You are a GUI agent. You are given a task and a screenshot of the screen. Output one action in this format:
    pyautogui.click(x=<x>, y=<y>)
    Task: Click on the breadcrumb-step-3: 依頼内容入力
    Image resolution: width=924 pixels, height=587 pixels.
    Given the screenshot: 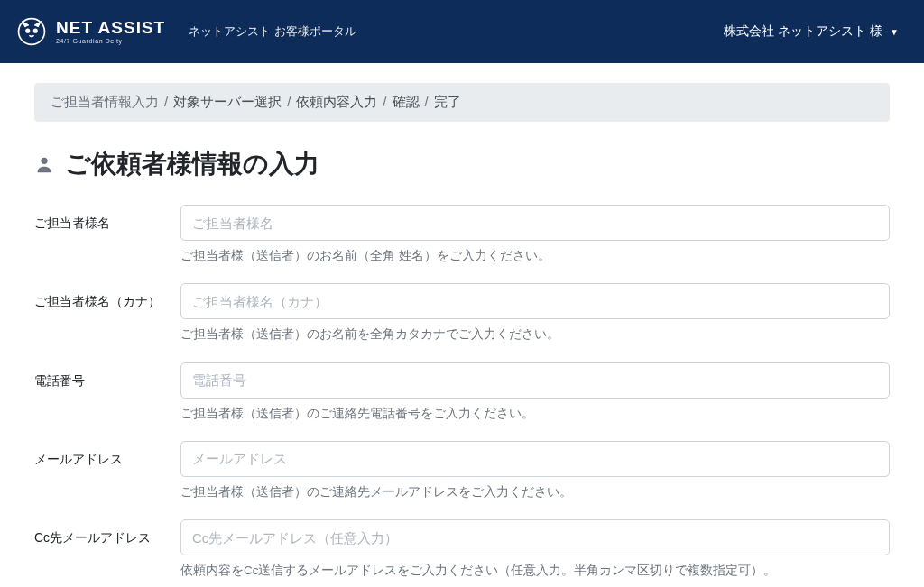 What is the action you would take?
    pyautogui.click(x=337, y=103)
    